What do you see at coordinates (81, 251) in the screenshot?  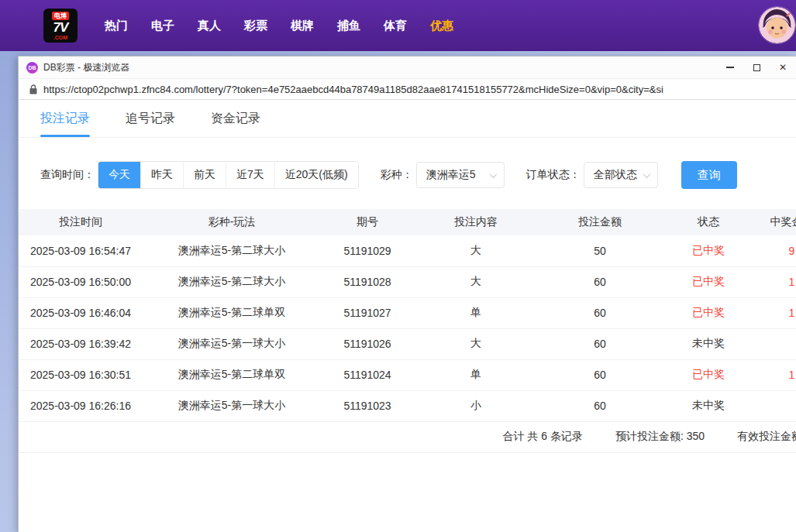 I see `bet-time: 2025-03-09 16:54:47` at bounding box center [81, 251].